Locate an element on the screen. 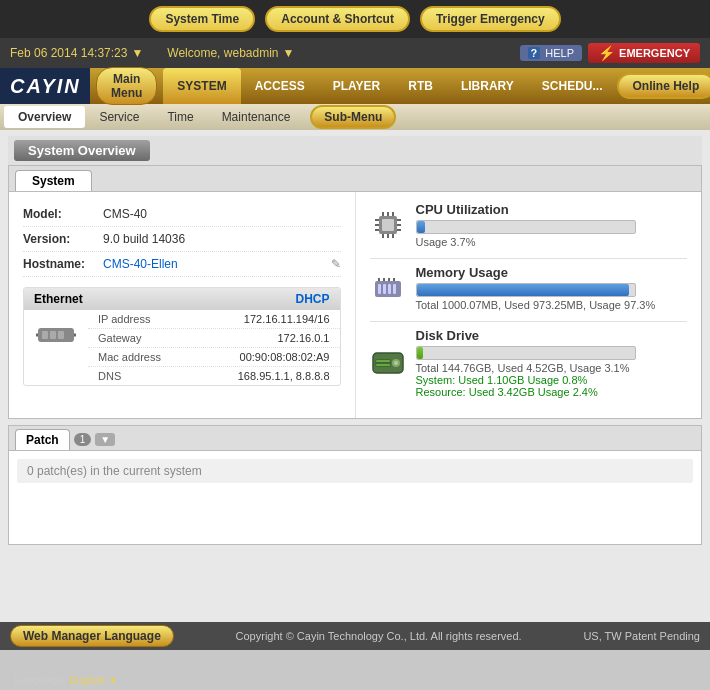  ip-row: IP address 172.16.11.194/16 is located at coordinates (214, 320).